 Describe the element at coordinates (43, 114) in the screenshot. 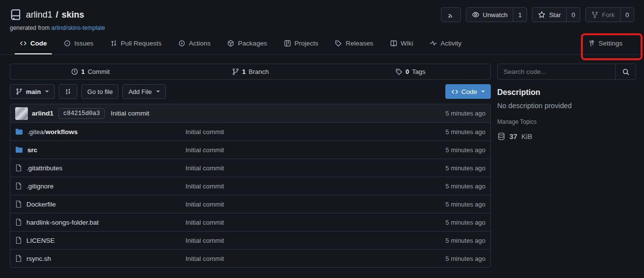

I see `commit-author-link: arlind1` at that location.